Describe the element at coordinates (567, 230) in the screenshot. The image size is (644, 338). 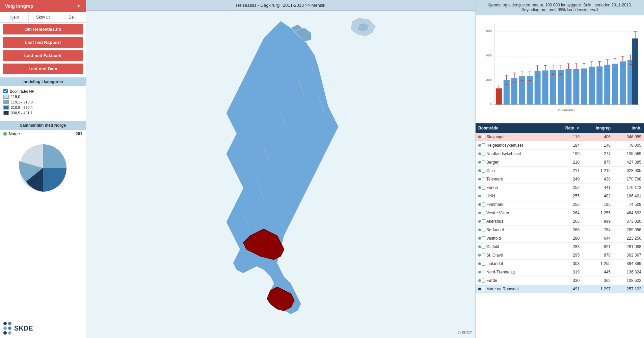
I see `cell-rate: 266` at that location.